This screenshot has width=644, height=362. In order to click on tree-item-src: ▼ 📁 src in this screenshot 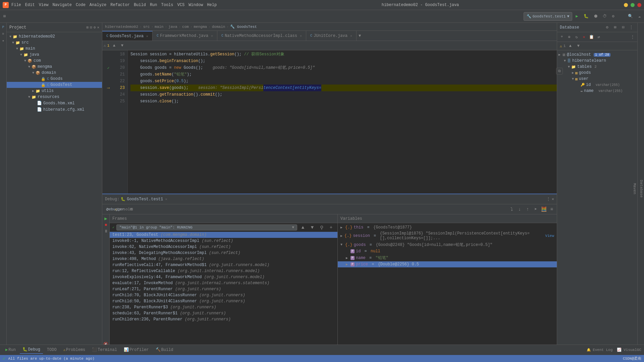, I will do `click(54, 43)`.